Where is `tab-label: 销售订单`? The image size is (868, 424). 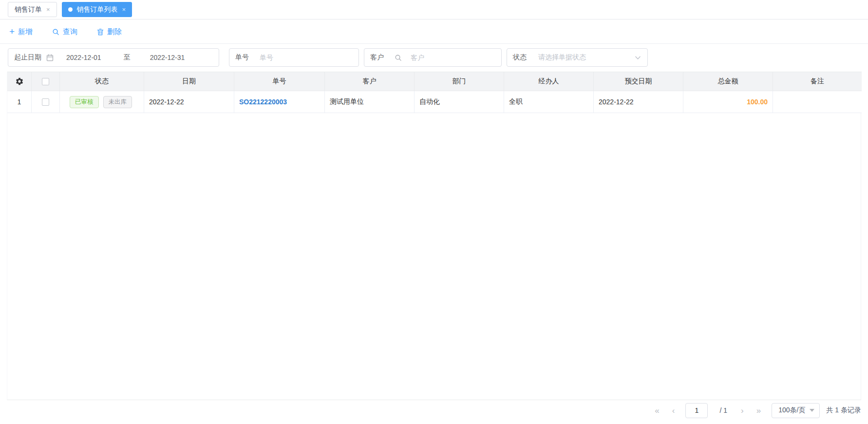
tab-label: 销售订单 is located at coordinates (28, 10).